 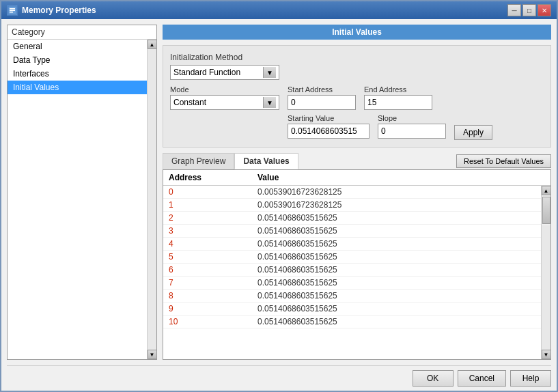 I want to click on slope-group: Slope, so click(x=412, y=126).